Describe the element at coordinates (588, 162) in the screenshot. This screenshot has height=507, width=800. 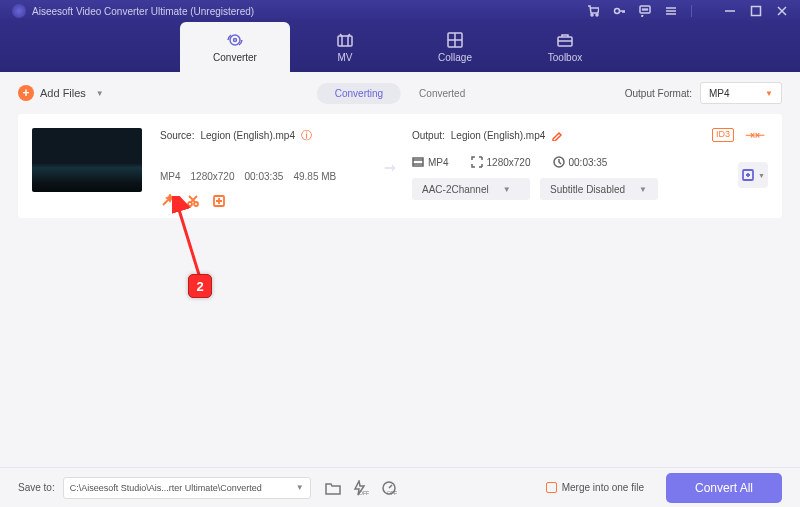
I see `output-duration: 00:03:35` at that location.